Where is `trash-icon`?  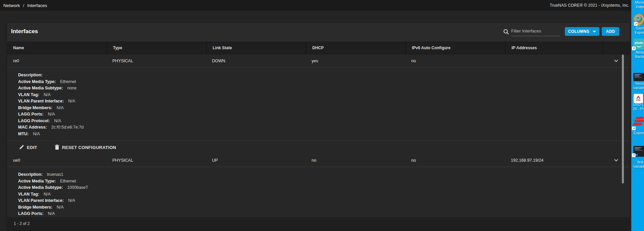 trash-icon is located at coordinates (57, 147).